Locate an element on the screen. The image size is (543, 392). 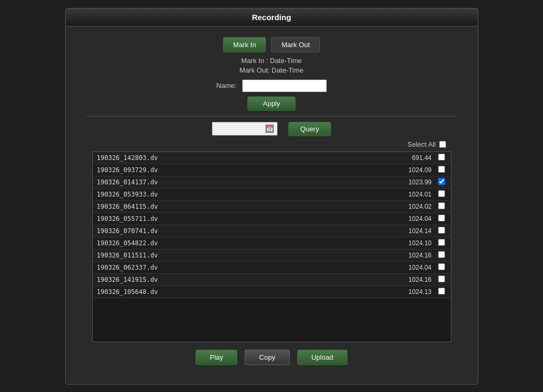
file-size: 1024.09 is located at coordinates (419, 170).